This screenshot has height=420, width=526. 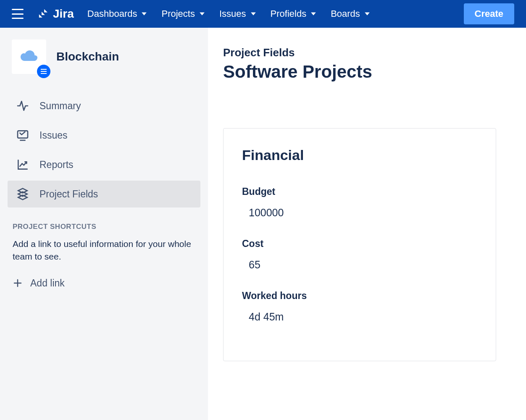 I want to click on field-budget: Budget 100000, so click(x=360, y=202).